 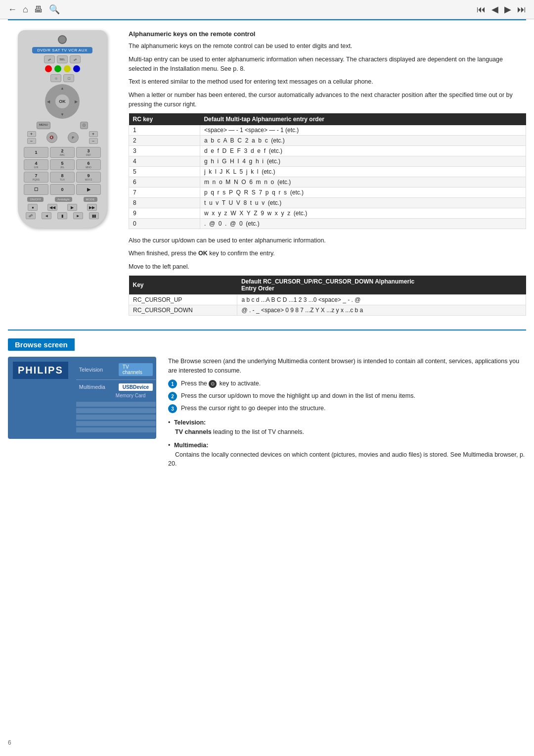 What do you see at coordinates (44, 126) in the screenshot?
I see `menu-btn: MENU` at bounding box center [44, 126].